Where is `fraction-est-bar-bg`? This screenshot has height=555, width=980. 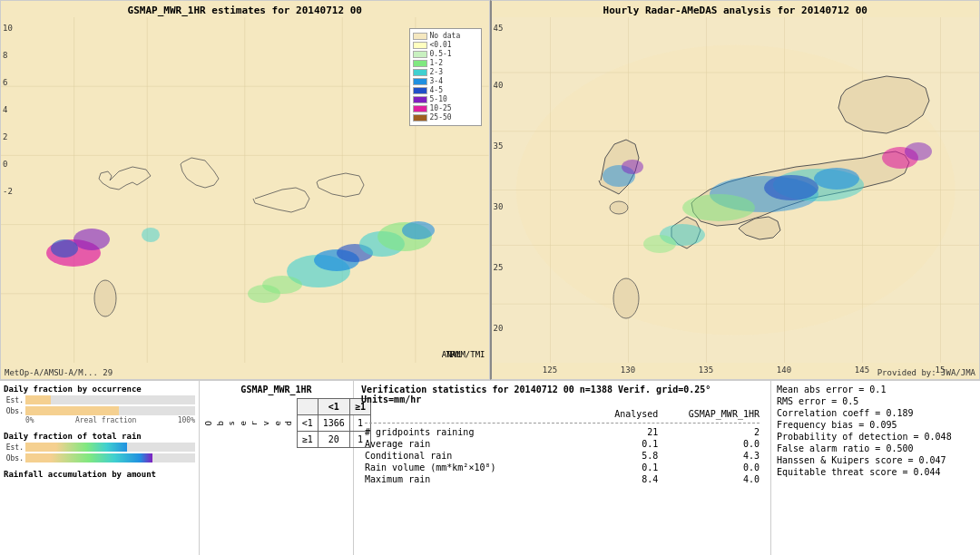 fraction-est-bar-bg is located at coordinates (111, 400).